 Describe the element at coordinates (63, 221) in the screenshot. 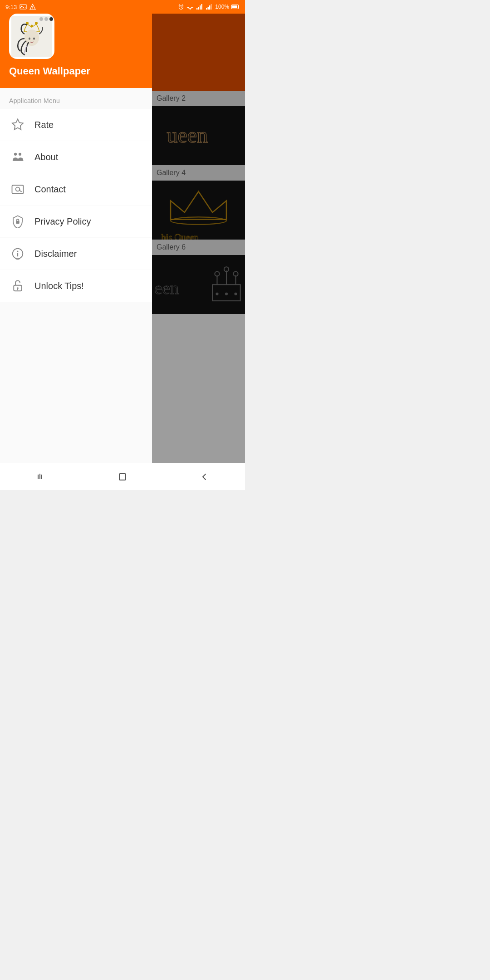

I see `menu-label-privacy: Privacy Policy` at that location.